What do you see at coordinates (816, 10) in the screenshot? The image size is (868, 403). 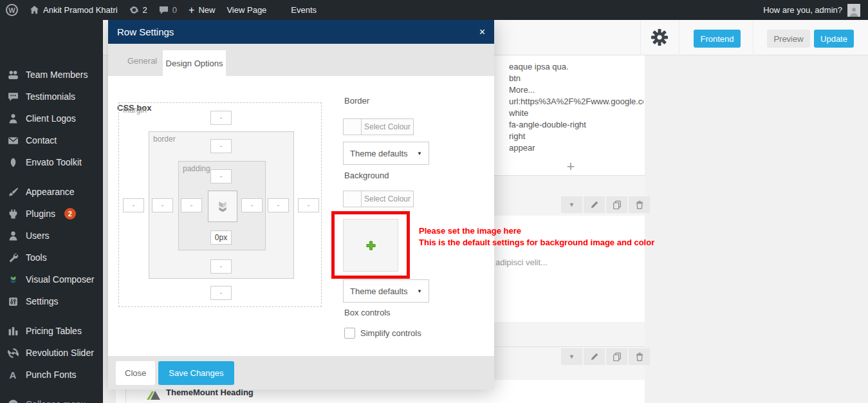 I see `my-account-menu: How are you, admin?` at bounding box center [816, 10].